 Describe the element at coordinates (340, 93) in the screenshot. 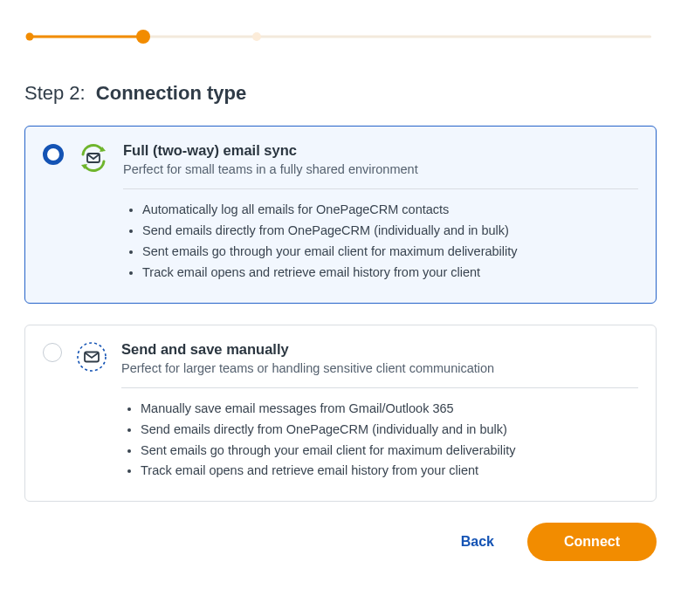

I see `step-heading: Step 2: Connection type` at that location.